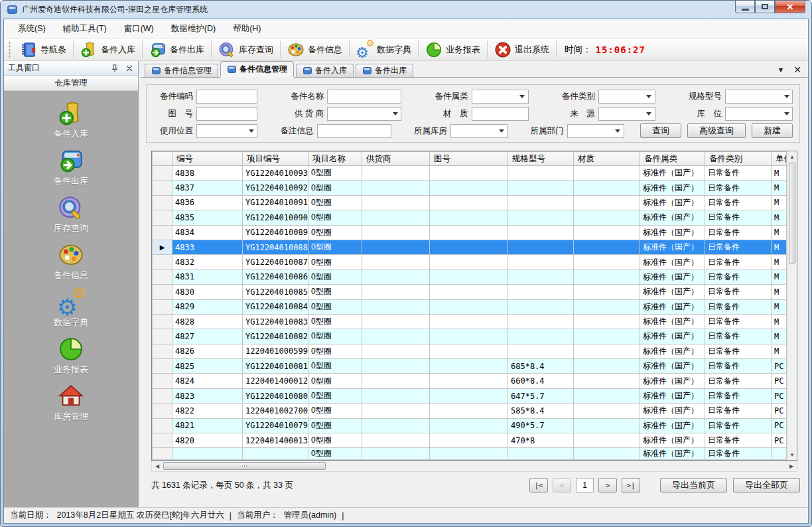 The height and width of the screenshot is (527, 812). What do you see at coordinates (71, 167) in the screenshot?
I see `nav-item: 备件出库` at bounding box center [71, 167].